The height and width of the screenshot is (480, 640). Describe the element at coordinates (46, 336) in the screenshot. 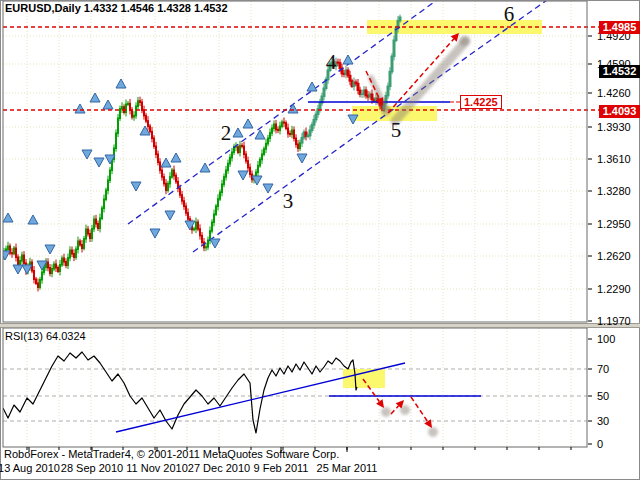

I see `rsi-indicator-label: RSI(13) 64.0324` at that location.